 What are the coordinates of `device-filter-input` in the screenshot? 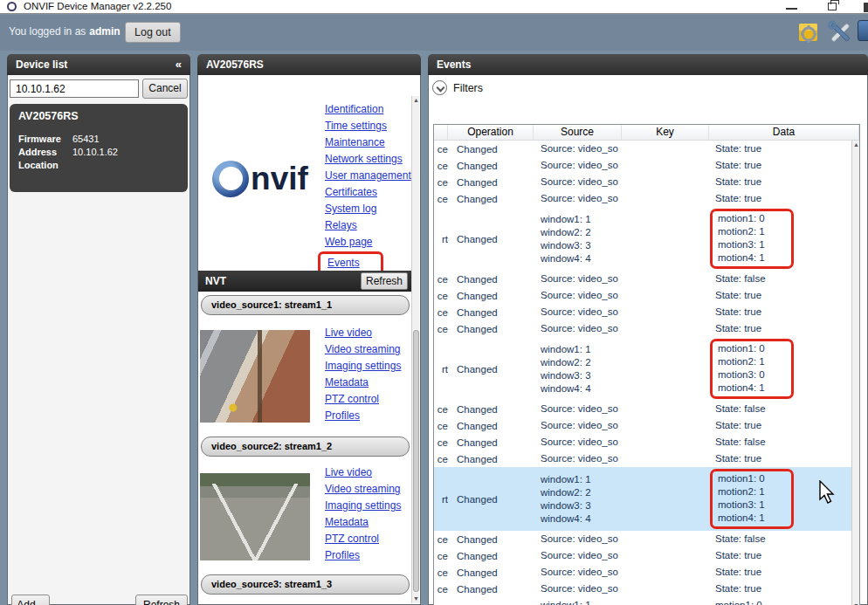 It's located at (74, 89).